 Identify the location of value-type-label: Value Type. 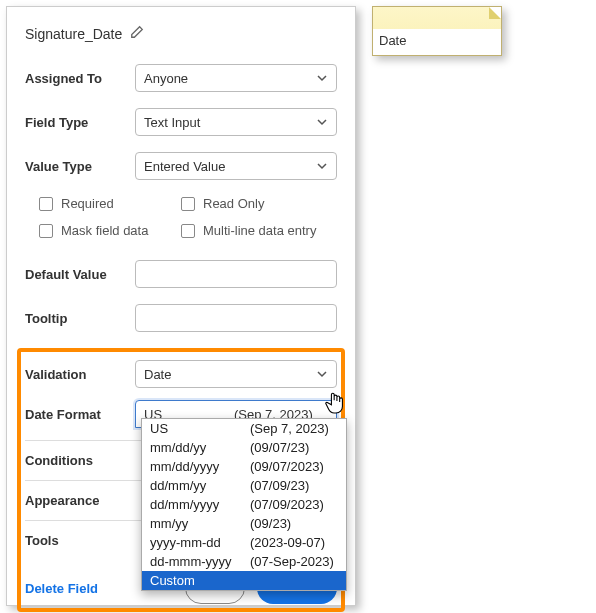
(80, 166).